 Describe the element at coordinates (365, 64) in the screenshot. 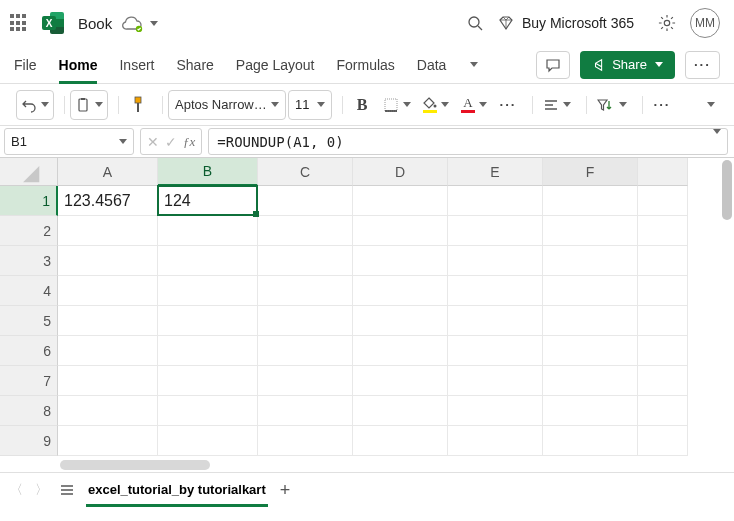

I see `tab-formulas: Formulas` at that location.